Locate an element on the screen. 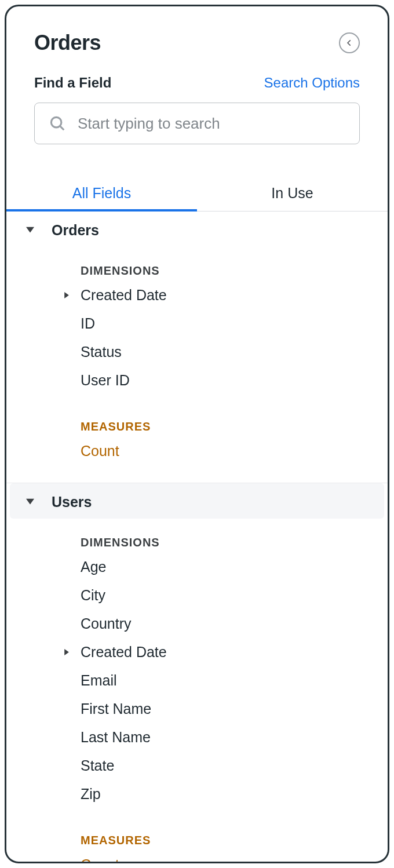 This screenshot has width=394, height=868. field-label: Last Name is located at coordinates (116, 737).